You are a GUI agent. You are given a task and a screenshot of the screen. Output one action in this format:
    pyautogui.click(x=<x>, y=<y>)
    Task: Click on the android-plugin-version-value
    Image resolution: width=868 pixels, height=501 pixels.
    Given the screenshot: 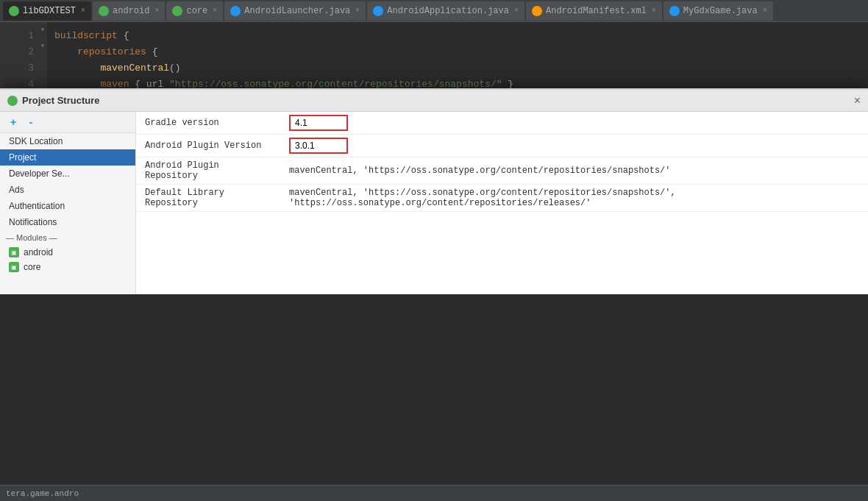 What is the action you would take?
    pyautogui.click(x=575, y=146)
    